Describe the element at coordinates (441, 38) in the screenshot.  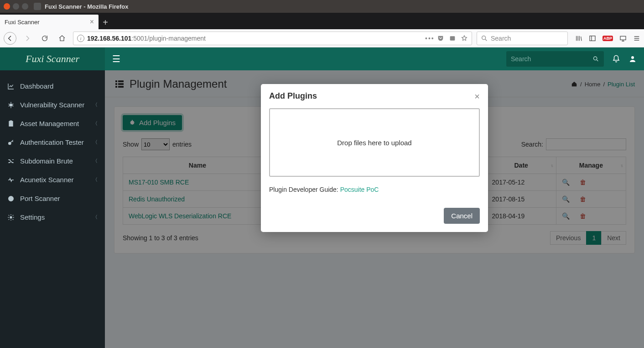
I see `pocket-icon` at that location.